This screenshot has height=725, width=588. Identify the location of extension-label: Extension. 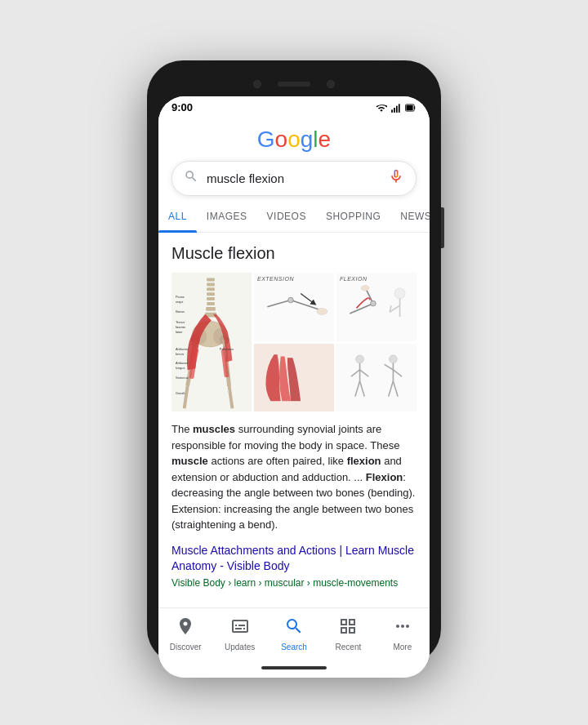
(276, 279).